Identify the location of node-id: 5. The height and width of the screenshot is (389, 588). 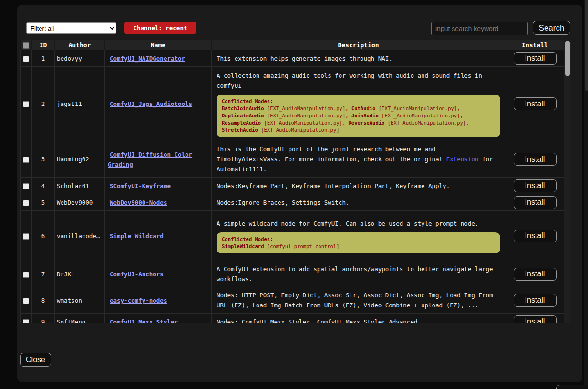
(43, 202).